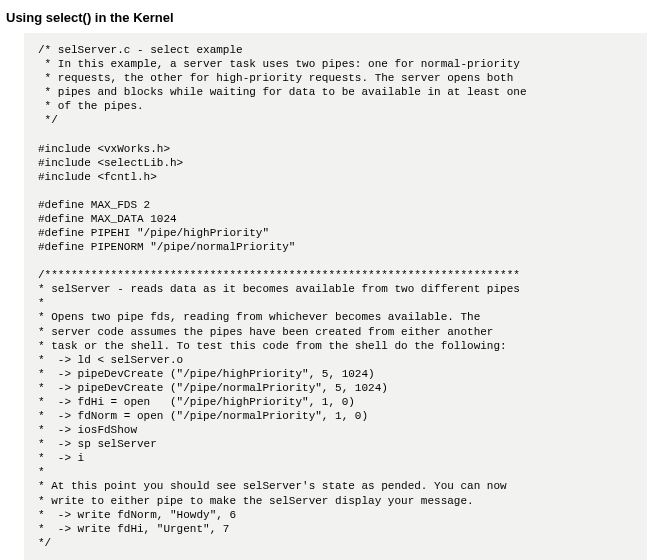 Image resolution: width=653 pixels, height=560 pixels. Describe the element at coordinates (326, 16) in the screenshot. I see `section-heading: Using select() in the Kernel` at that location.